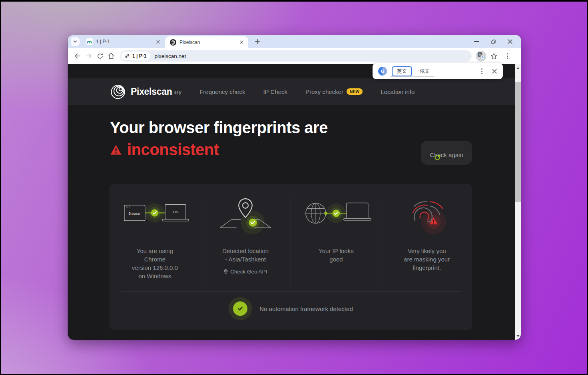 The height and width of the screenshot is (375, 588). Describe the element at coordinates (438, 71) in the screenshot. I see `translate-popup: G 英文 俄文` at that location.